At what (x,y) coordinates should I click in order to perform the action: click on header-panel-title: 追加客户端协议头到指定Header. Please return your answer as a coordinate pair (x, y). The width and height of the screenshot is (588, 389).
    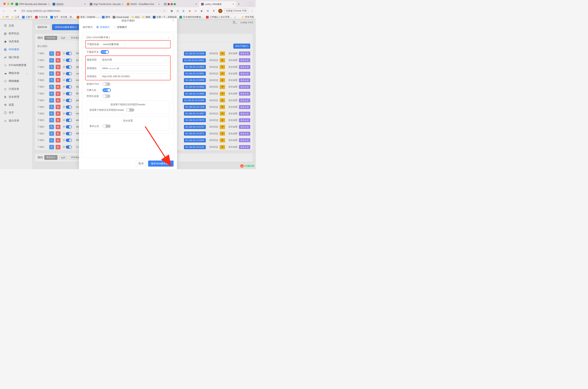
    Looking at the image, I should click on (128, 104).